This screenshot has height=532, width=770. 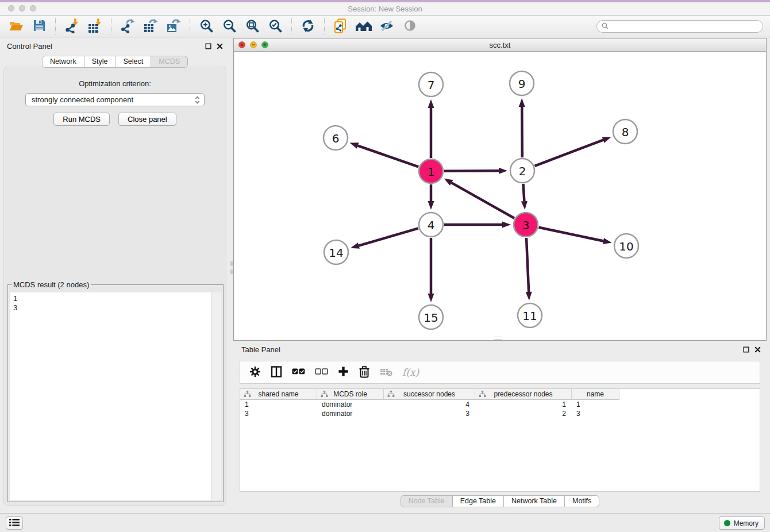 What do you see at coordinates (364, 372) in the screenshot?
I see `delete-column-button` at bounding box center [364, 372].